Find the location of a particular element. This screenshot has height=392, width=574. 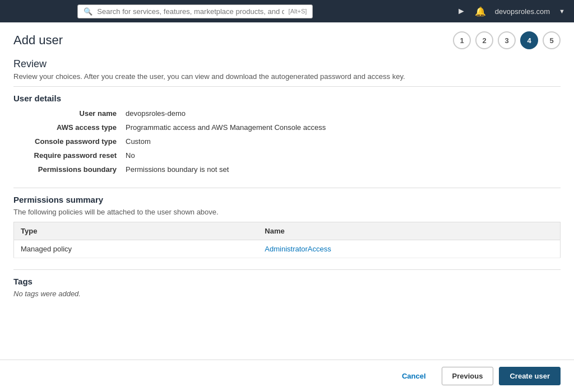

table-row: Require password reset No is located at coordinates (287, 156).